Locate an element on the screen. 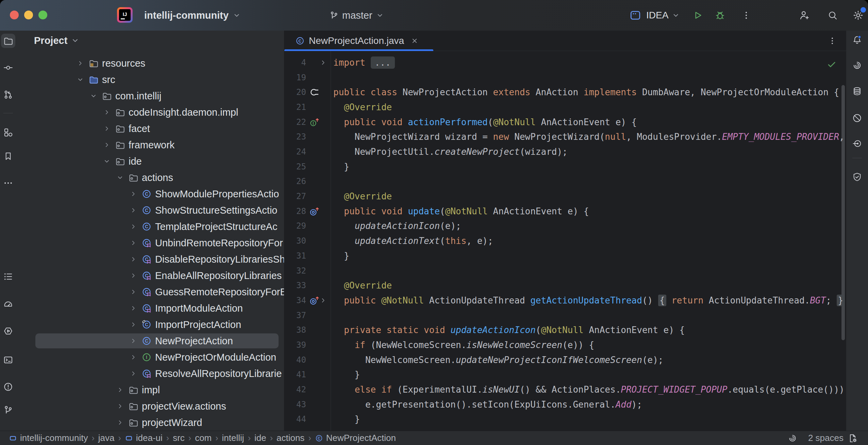 This screenshot has height=445, width=868. tree-item-com.intellij: com.intellij is located at coordinates (150, 96).